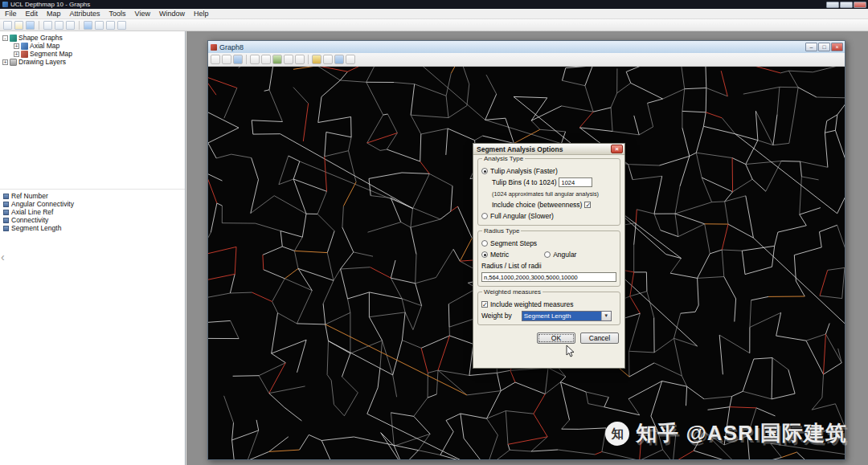 Image resolution: width=868 pixels, height=465 pixels. I want to click on menu-file: File, so click(11, 14).